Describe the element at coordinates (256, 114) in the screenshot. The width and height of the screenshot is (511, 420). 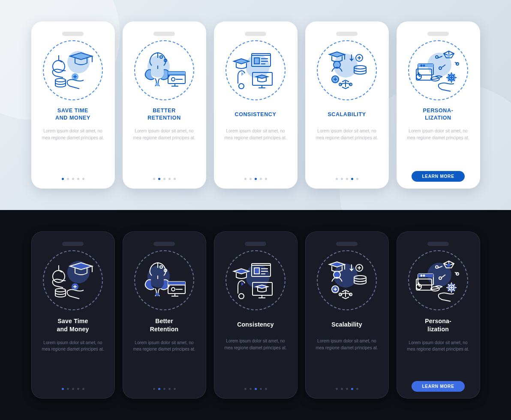
I see `card-title: CONSISTENCY` at that location.